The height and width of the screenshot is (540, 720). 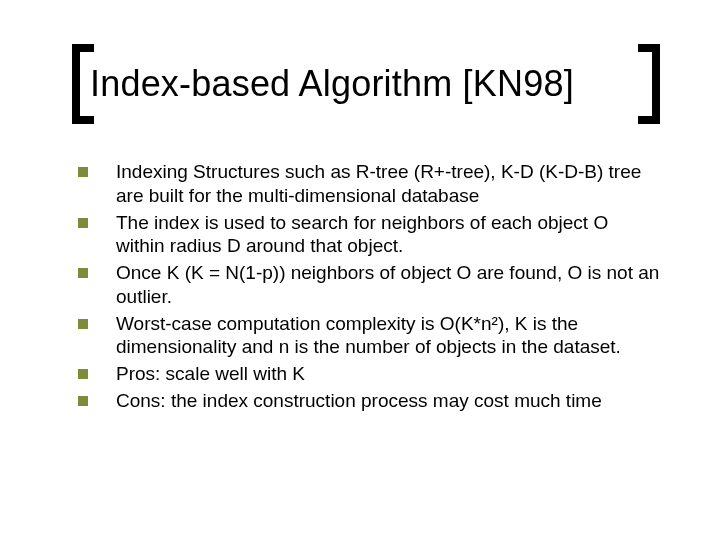 I want to click on title-area: Index-based Algorithm [KN98], so click(x=366, y=84).